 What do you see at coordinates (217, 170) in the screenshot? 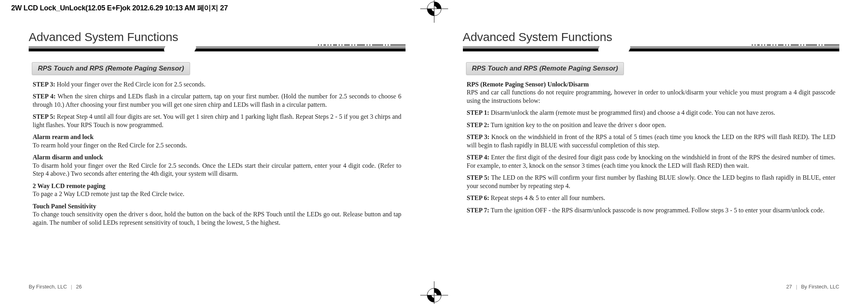
I see `paragraph: To disarm hold your finger over the Red …` at bounding box center [217, 170].